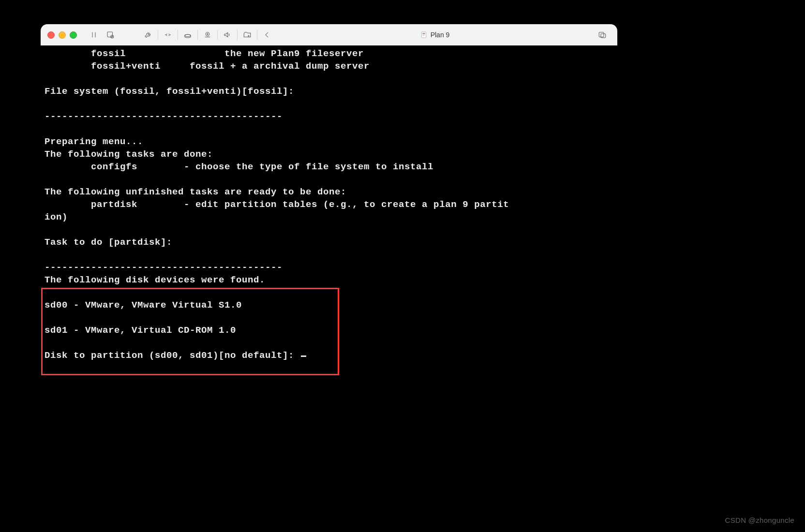  What do you see at coordinates (74, 35) in the screenshot?
I see `zoom-button` at bounding box center [74, 35].